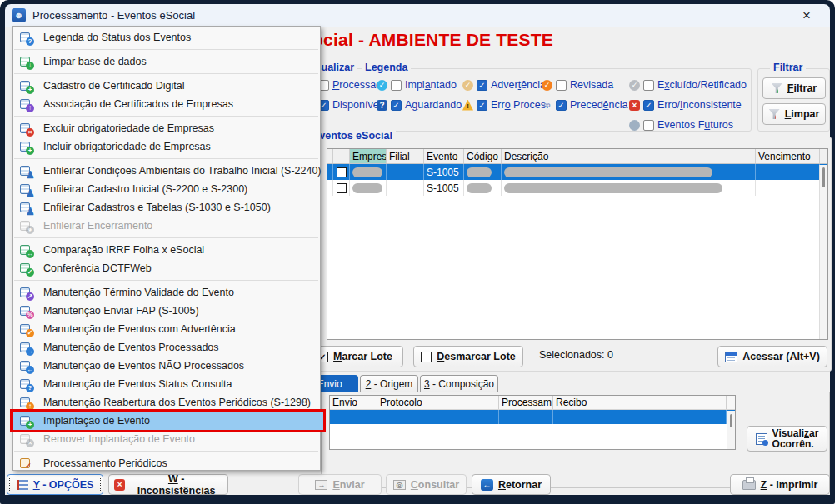 The width and height of the screenshot is (835, 504). Describe the element at coordinates (138, 384) in the screenshot. I see `menu-item-label: Manutenção de Eventos Status Consulta` at that location.